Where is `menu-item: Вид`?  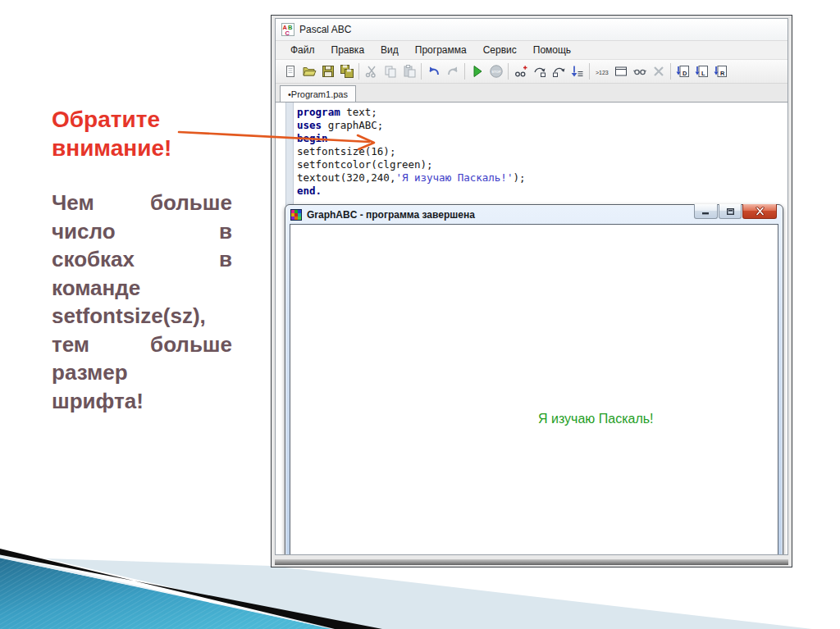
menu-item: Вид is located at coordinates (390, 50).